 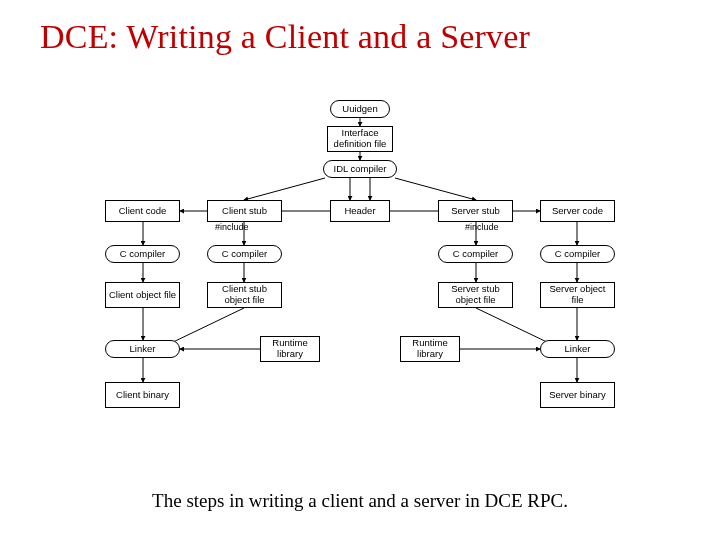 What do you see at coordinates (244, 211) in the screenshot?
I see `node-client-stub: Client stub` at bounding box center [244, 211].